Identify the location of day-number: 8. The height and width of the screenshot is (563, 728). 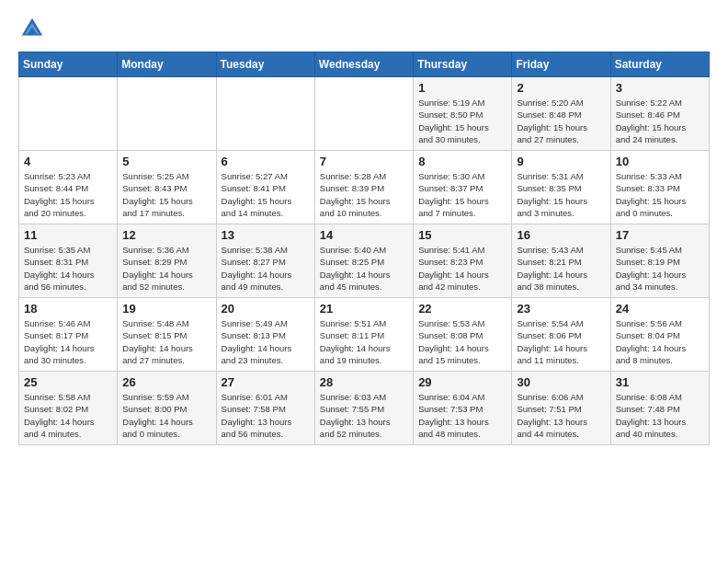
(462, 162).